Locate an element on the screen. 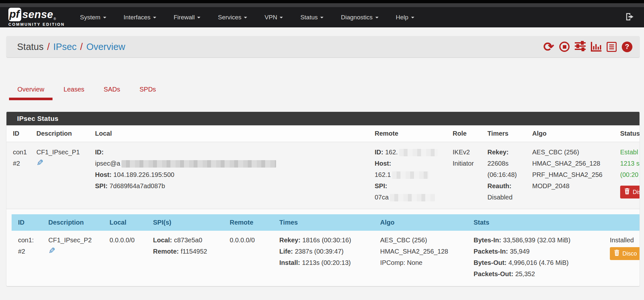 Image resolution: width=644 pixels, height=300 pixels. child-spis-cell: Local:c873e5a0 Remote:f1154952 is located at coordinates (189, 257).